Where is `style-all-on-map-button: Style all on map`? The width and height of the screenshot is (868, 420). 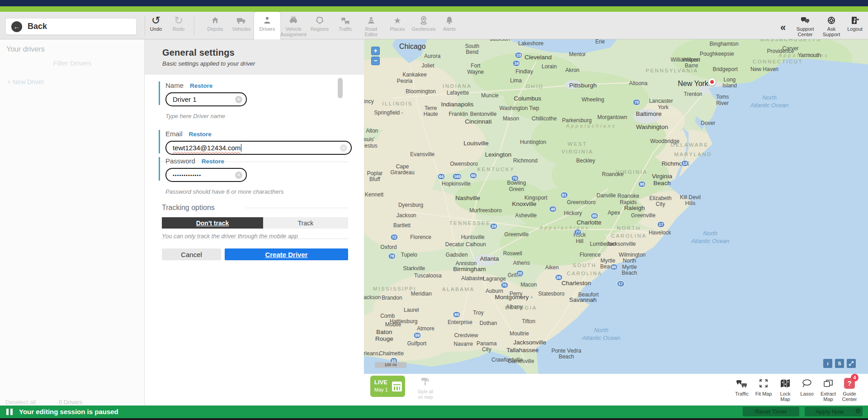
style-all-on-map-button: Style all on map is located at coordinates (425, 388).